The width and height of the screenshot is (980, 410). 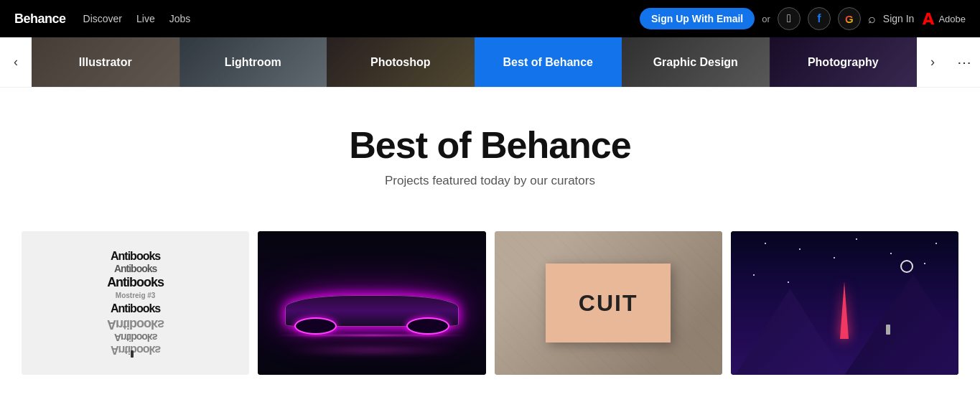 I want to click on category-tabs: Illustrator Lightroom Photoshop Best of …, so click(x=474, y=62).